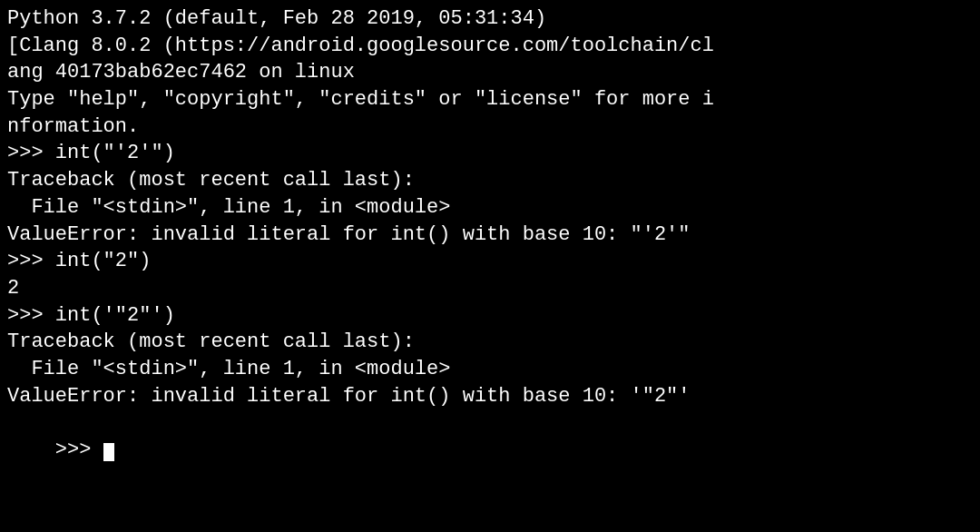 The image size is (980, 532). What do you see at coordinates (490, 450) in the screenshot?
I see `prompt-line: >>>` at bounding box center [490, 450].